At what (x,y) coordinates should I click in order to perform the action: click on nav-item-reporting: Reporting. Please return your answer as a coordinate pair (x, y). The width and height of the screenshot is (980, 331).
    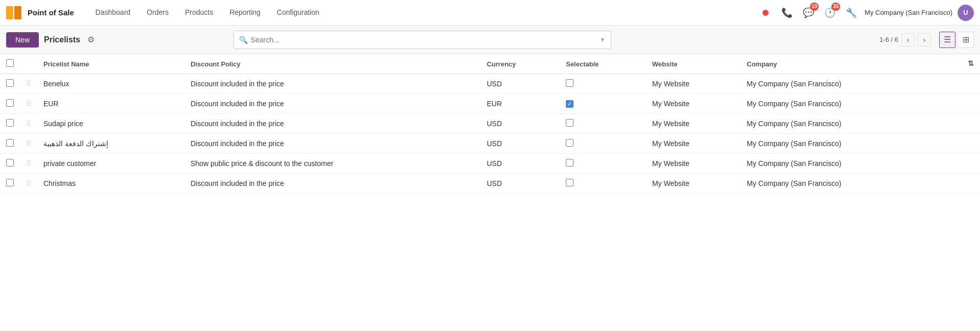
    Looking at the image, I should click on (245, 13).